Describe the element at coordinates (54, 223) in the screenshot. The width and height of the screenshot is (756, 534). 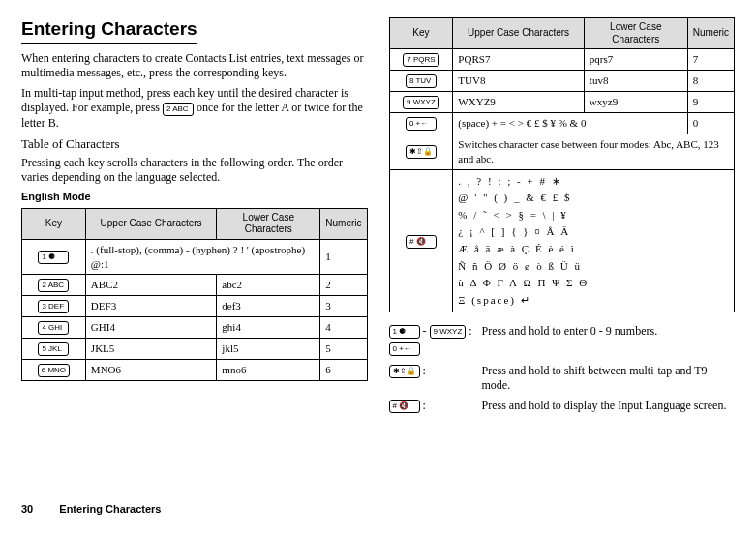
I see `th-key: Key` at that location.